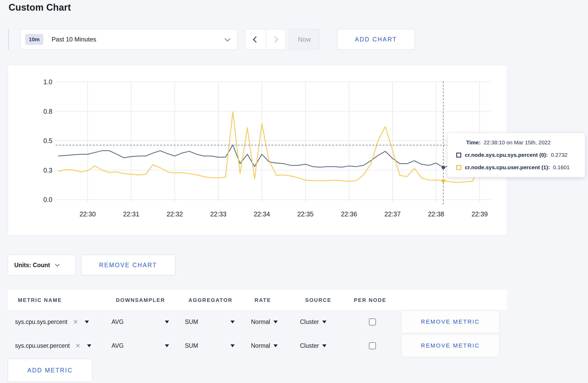 The width and height of the screenshot is (588, 383). What do you see at coordinates (480, 214) in the screenshot?
I see `x-tick-label: 22:39` at bounding box center [480, 214].